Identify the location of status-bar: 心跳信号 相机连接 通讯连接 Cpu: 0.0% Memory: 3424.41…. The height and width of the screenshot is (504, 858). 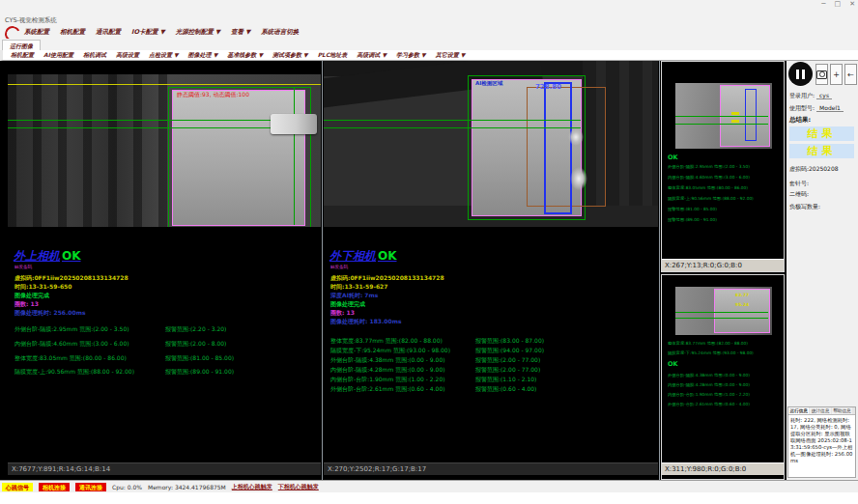
(429, 487).